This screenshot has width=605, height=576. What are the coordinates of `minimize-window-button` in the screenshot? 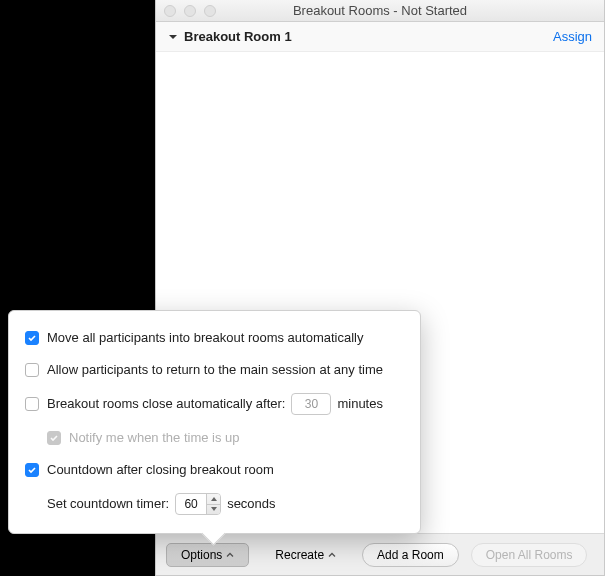 It's located at (190, 11).